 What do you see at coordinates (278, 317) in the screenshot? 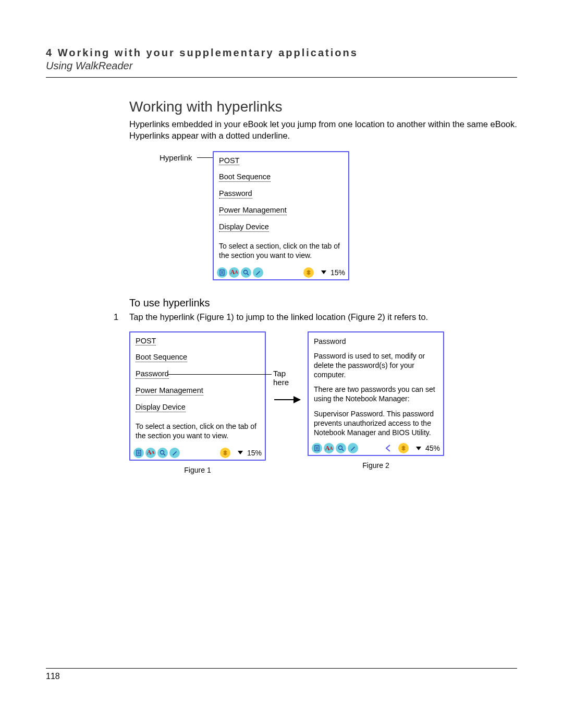
I see `step-text: Tap the hyperlink (Figure 1) to jump to …` at bounding box center [278, 317].